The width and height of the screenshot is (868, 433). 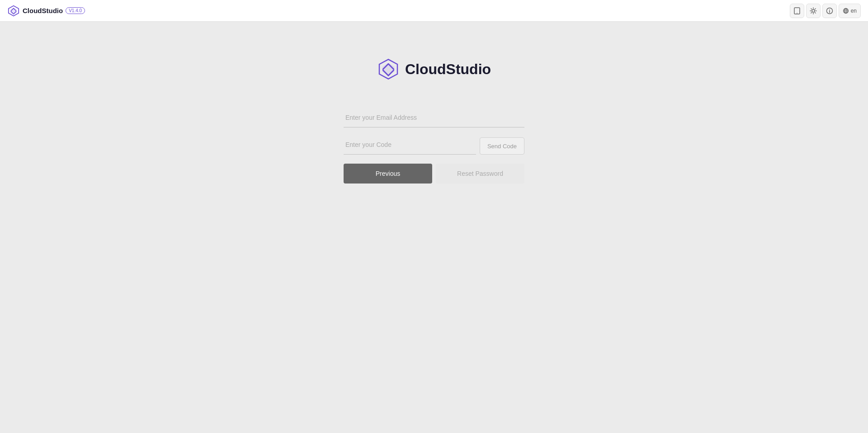 What do you see at coordinates (846, 11) in the screenshot?
I see `globe-icon` at bounding box center [846, 11].